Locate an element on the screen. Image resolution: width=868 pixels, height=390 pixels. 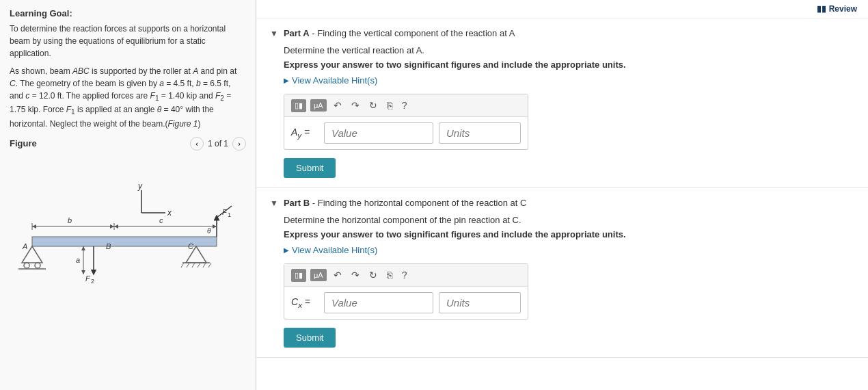
svg-text: θ is located at coordinates (209, 231).